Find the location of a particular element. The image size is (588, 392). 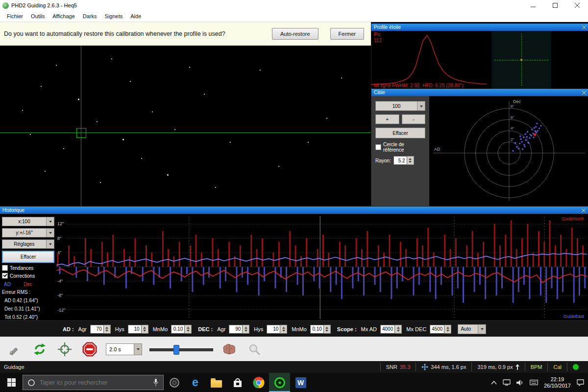

mx-ad-value: 4000 is located at coordinates (388, 329).